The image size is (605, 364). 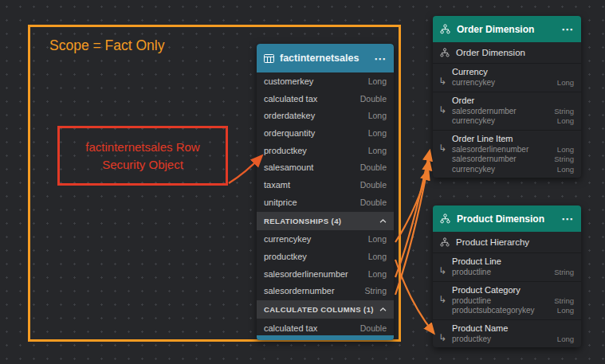 I want to click on hierarchy-level-row: ↳ Product Line productlineString, so click(x=507, y=267).